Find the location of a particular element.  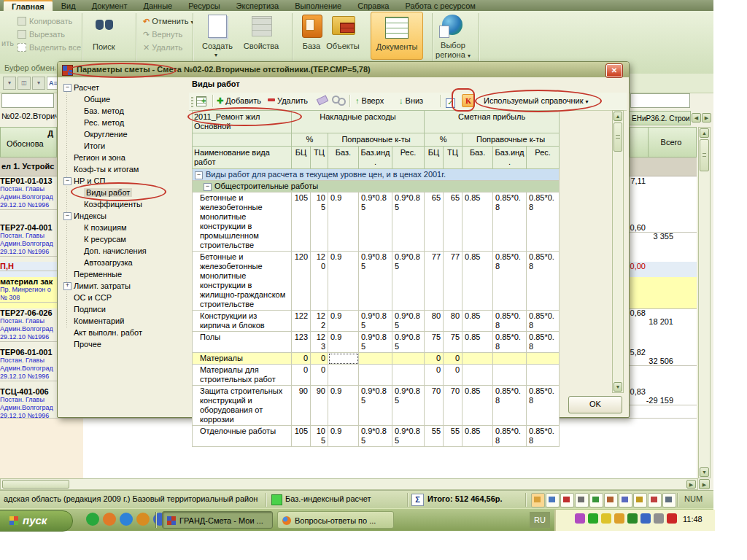

media-player-icon is located at coordinates (143, 519).